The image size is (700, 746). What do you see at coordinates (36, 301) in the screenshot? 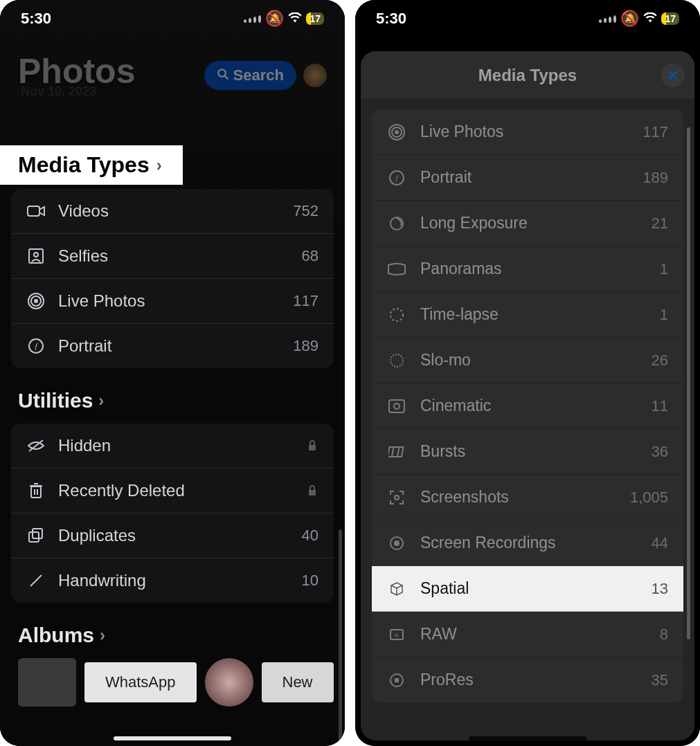
I see `live-icon` at bounding box center [36, 301].